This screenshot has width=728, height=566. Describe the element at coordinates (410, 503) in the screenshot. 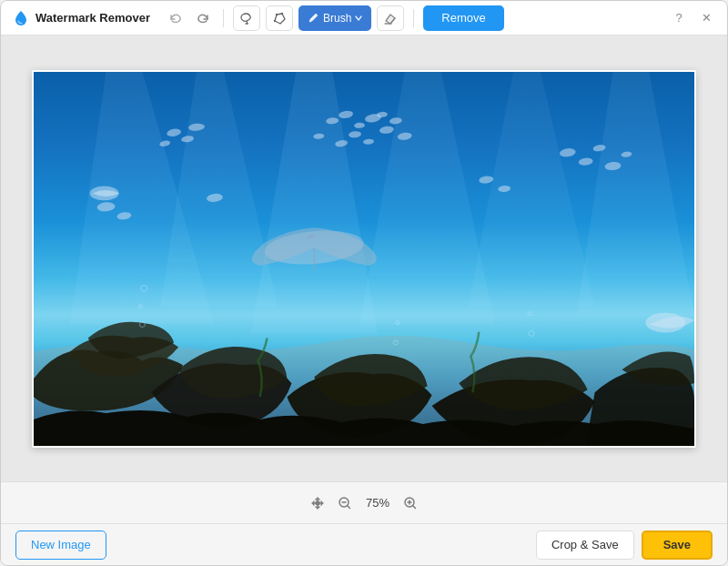

I see `zoom-in-button` at that location.